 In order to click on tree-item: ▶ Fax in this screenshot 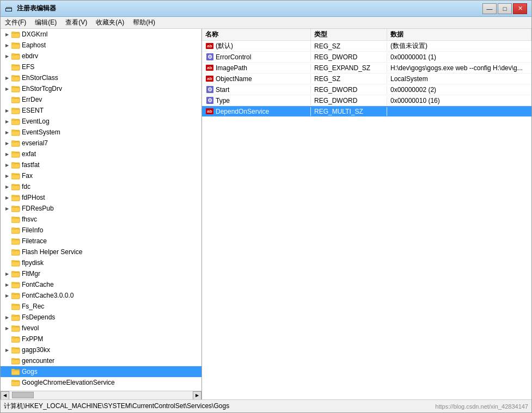, I will do `click(101, 176)`.